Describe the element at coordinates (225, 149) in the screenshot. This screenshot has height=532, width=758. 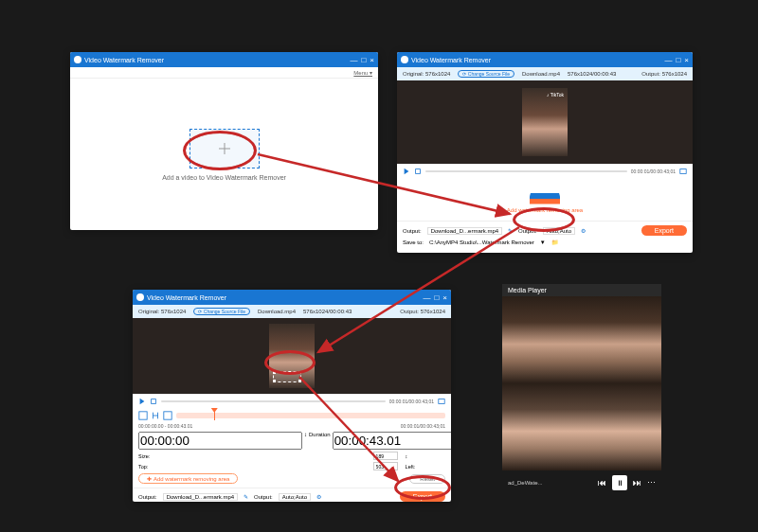
I see `add-video-dropzone` at that location.